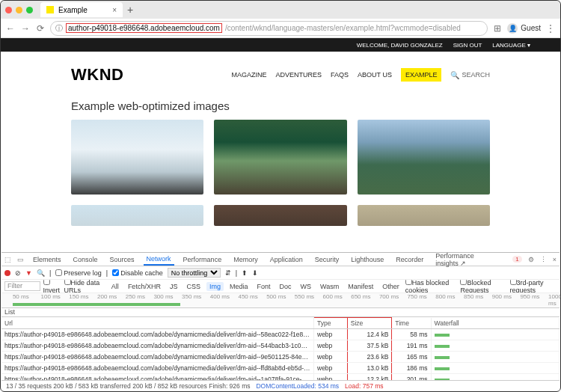 Image resolution: width=561 pixels, height=392 pixels. Describe the element at coordinates (367, 260) in the screenshot. I see `tab-lighthouse: Lighthouse` at that location.